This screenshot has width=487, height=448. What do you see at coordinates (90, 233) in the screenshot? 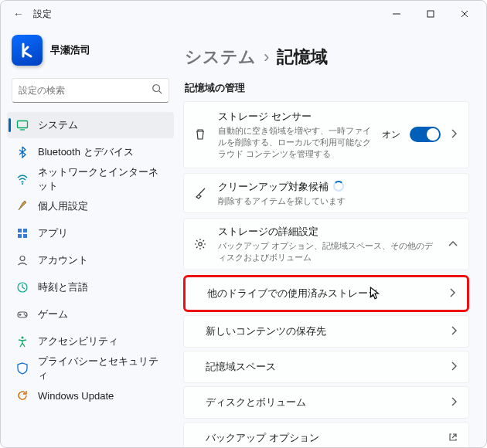
I see `sidebar-item-apps: アプリ` at bounding box center [90, 233].